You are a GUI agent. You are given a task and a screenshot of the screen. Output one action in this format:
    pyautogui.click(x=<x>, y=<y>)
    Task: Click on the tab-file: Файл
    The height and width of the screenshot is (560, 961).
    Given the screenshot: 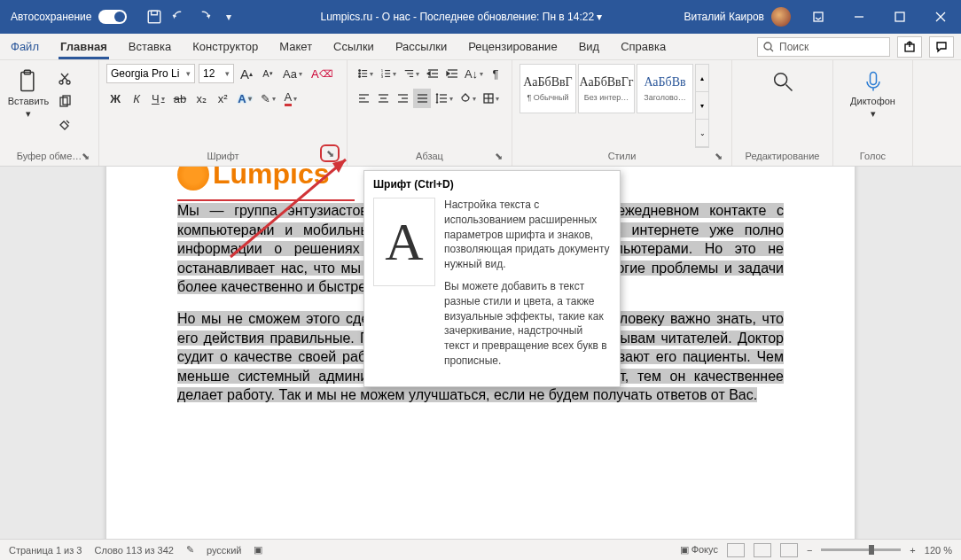 What is the action you would take?
    pyautogui.click(x=25, y=46)
    